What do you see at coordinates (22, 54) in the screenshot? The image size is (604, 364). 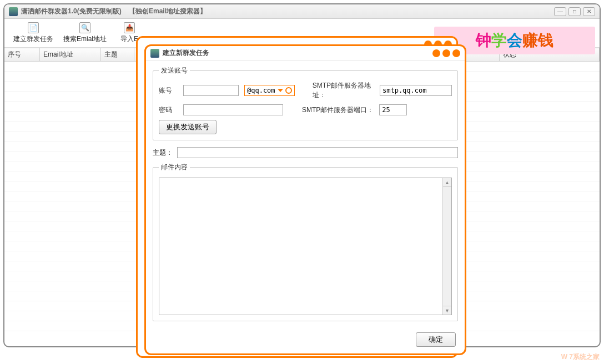 I see `col-index: 序号` at bounding box center [22, 54].